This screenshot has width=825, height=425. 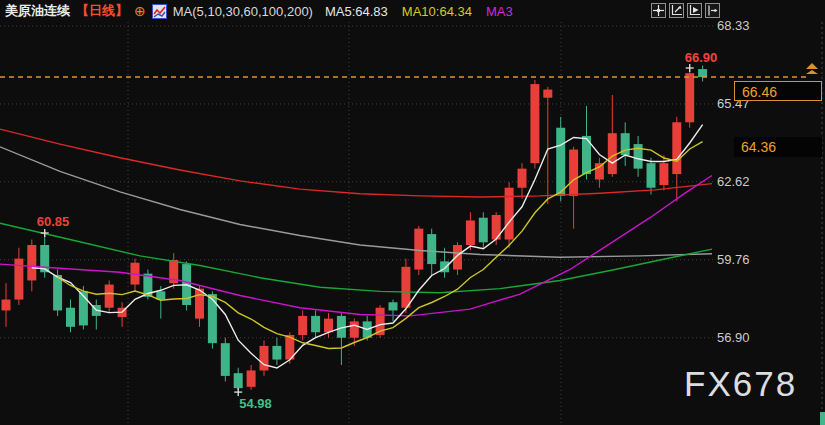 What do you see at coordinates (712, 10) in the screenshot?
I see `axis-shift-tool-icon` at bounding box center [712, 10].